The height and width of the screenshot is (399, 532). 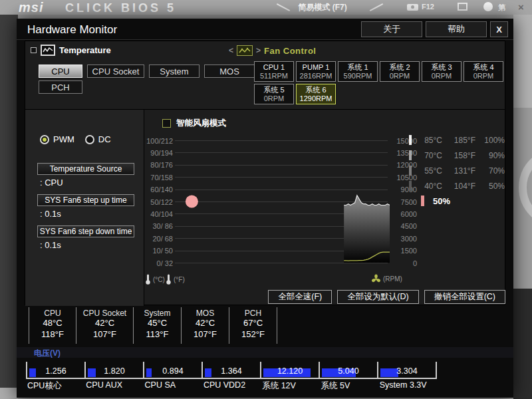 What do you see at coordinates (205, 323) in the screenshot?
I see `temp-status-celsius: 42°C` at bounding box center [205, 323].